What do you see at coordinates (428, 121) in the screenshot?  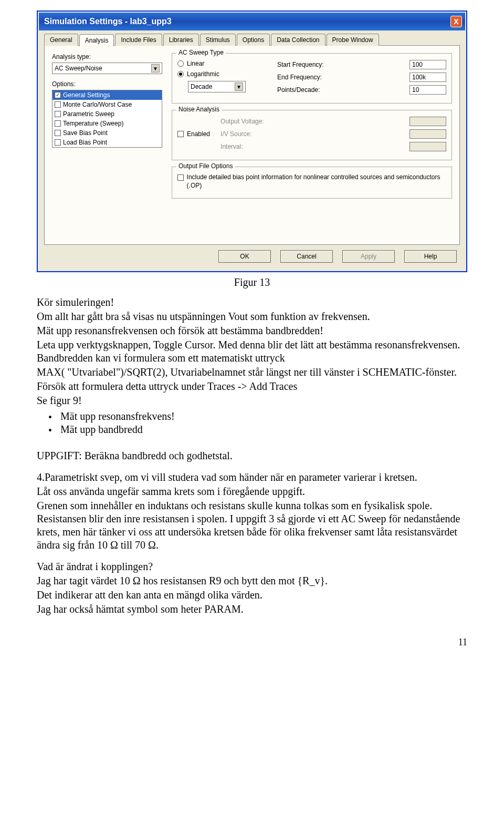 I see `ov-input` at bounding box center [428, 121].